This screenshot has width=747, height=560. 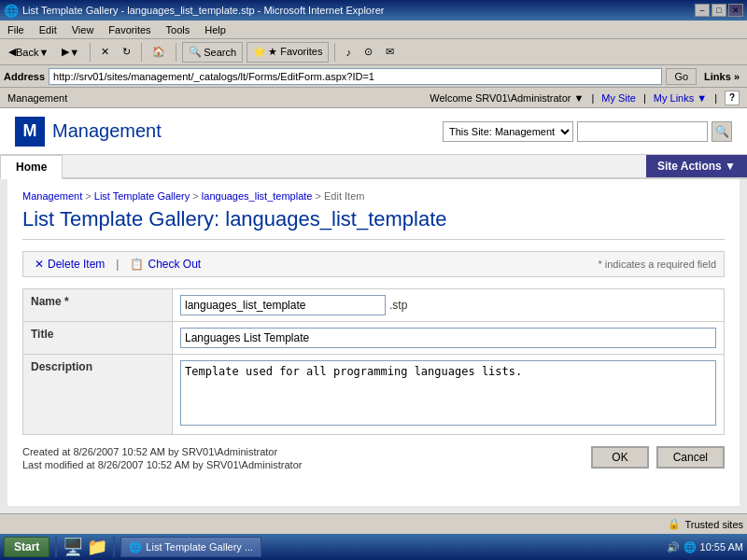 I want to click on taskbar-app-button: 🌐 List Template Gallery ..., so click(x=190, y=547).